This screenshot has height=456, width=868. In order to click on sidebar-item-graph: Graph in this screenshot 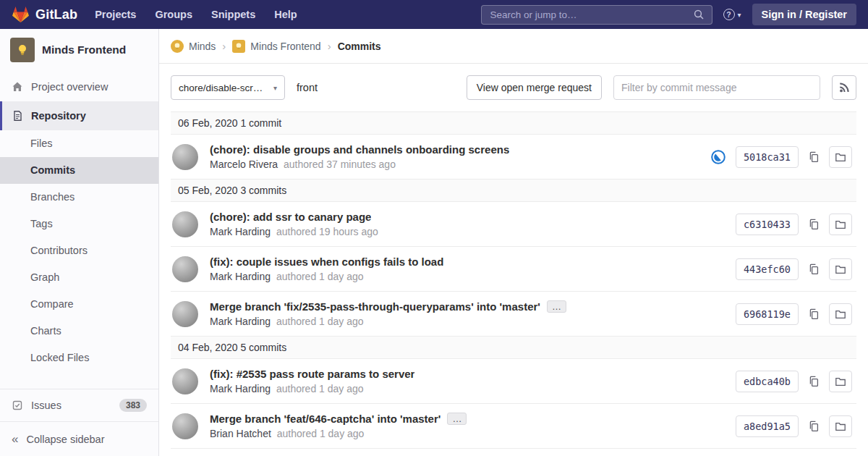, I will do `click(80, 278)`.